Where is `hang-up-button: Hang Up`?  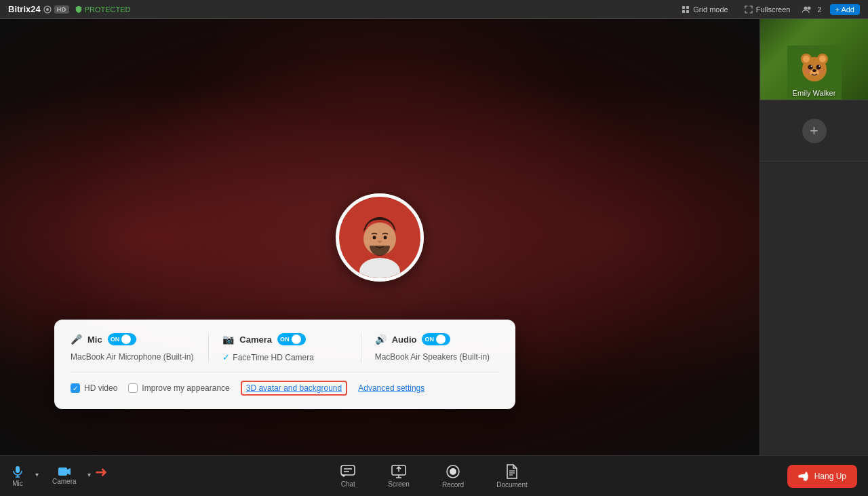
hang-up-button: Hang Up is located at coordinates (822, 476).